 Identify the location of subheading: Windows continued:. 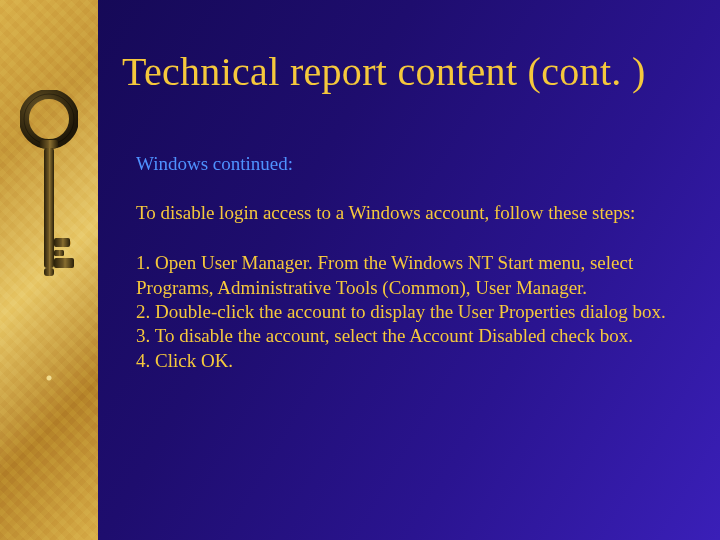
(408, 164).